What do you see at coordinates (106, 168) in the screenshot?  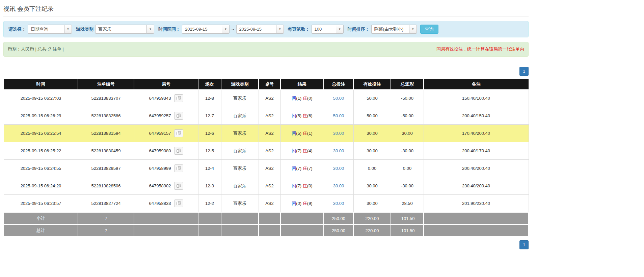 I see `cell-bet-id: 522813829597` at bounding box center [106, 168].